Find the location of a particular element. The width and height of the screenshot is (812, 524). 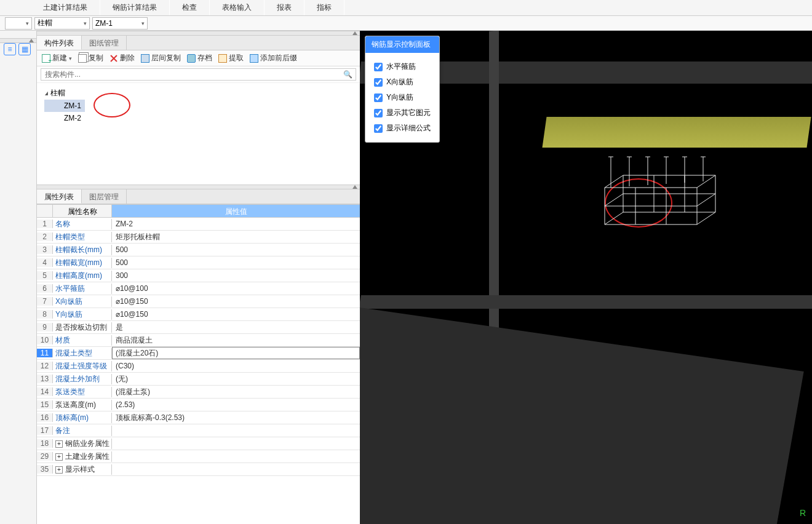

header-prop-value: 属性值 is located at coordinates (236, 211).